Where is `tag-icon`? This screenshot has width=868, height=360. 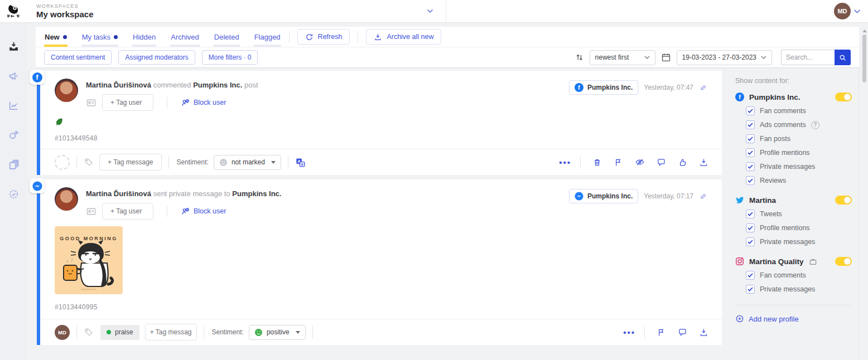
tag-icon is located at coordinates (89, 332).